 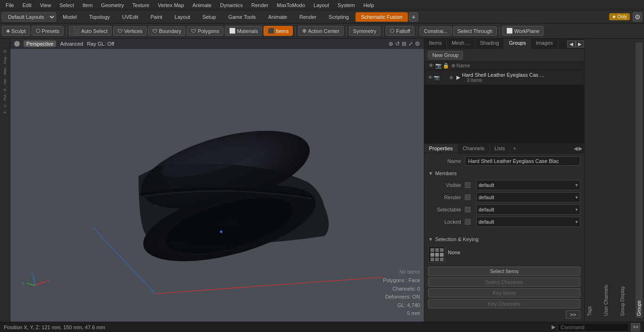 I want to click on items-button: ⬛ Items, so click(x=278, y=31).